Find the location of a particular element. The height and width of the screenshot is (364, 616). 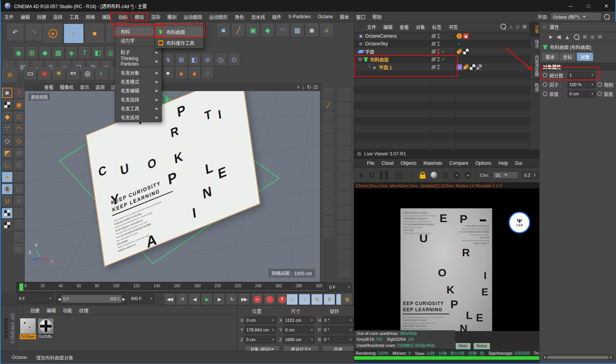

modeling-tool-button: ▧ is located at coordinates (328, 233).